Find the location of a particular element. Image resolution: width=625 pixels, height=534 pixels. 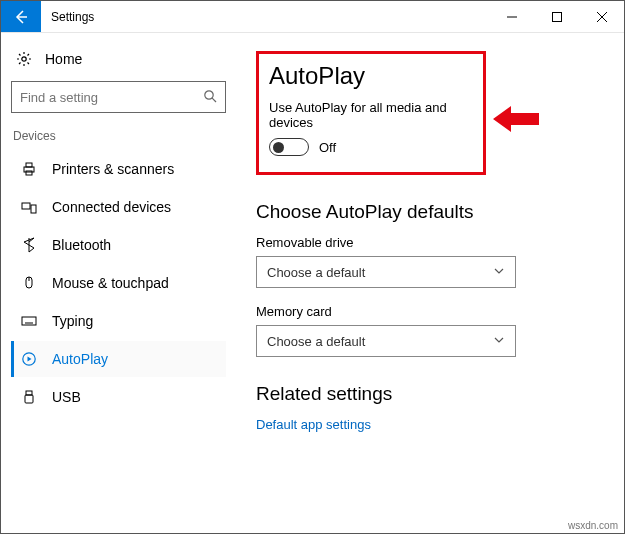

usb-icon is located at coordinates (29, 397).